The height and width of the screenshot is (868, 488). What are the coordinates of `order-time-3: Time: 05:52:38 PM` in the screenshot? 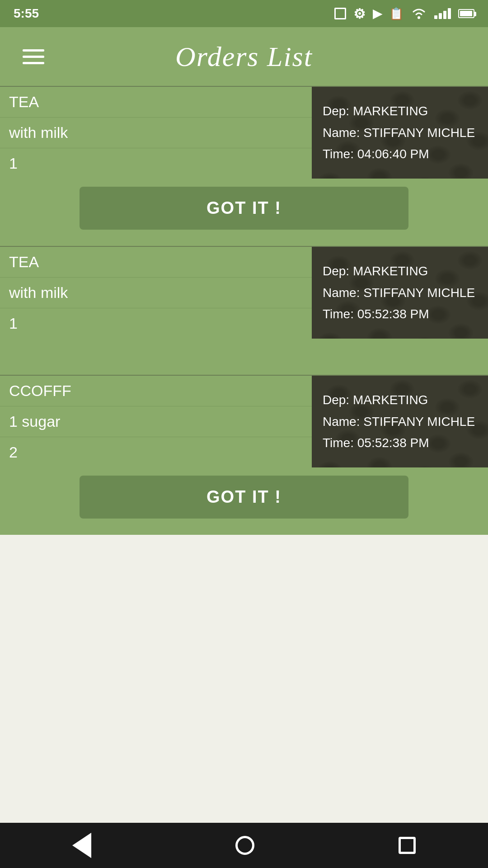 It's located at (400, 443).